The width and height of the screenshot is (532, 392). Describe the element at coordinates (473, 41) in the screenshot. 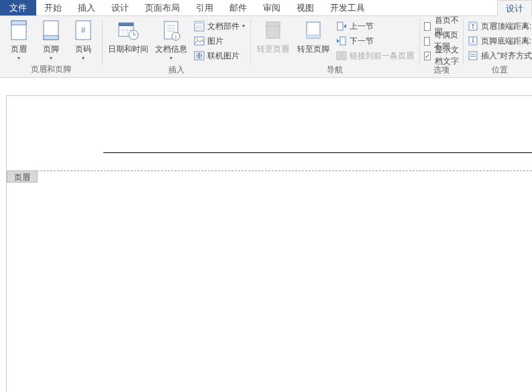

I see `footer-bottom-icon` at that location.